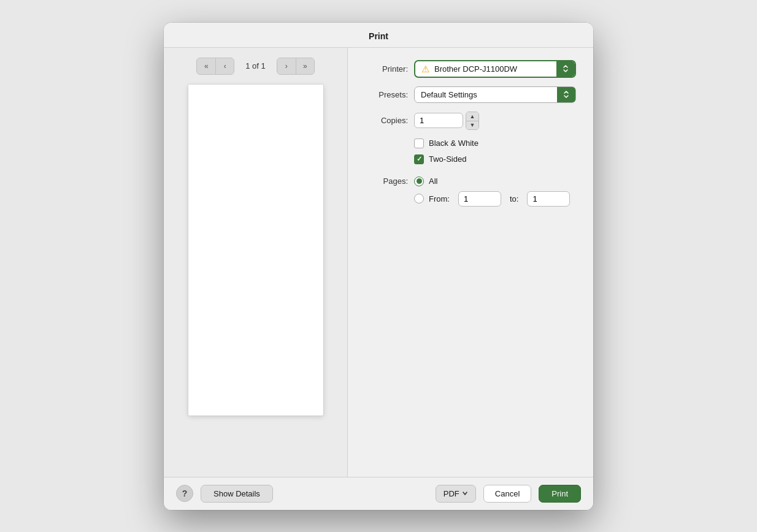  What do you see at coordinates (447, 121) in the screenshot?
I see `copies-input-wrapper: ▲ ▼` at bounding box center [447, 121].